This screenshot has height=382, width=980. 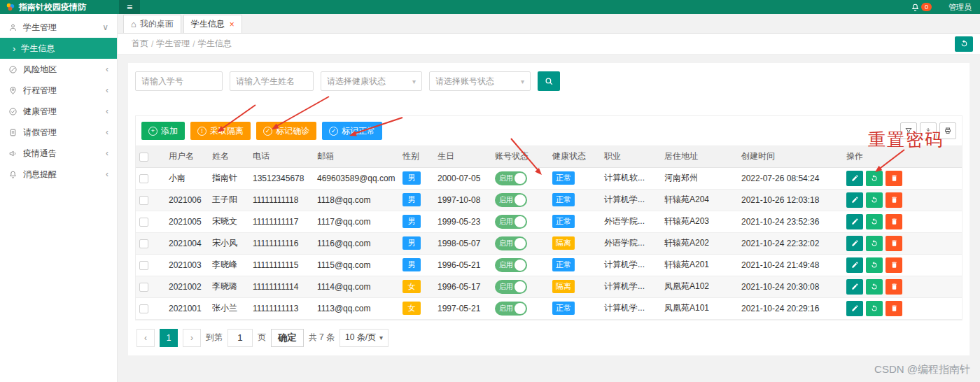 What do you see at coordinates (107, 132) in the screenshot?
I see `chevron-collapsed-icon: ‹` at bounding box center [107, 132].